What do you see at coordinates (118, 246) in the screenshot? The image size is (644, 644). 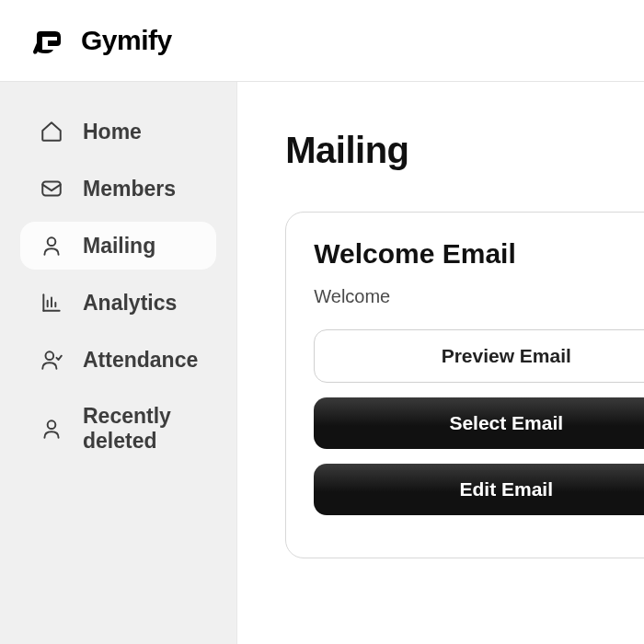 I see `sidebar-item-mailing: Mailing` at bounding box center [118, 246].